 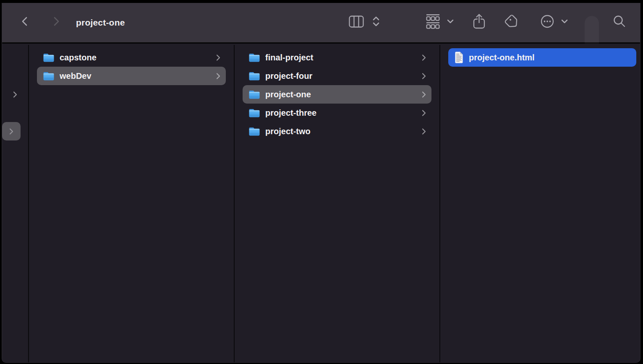 What do you see at coordinates (547, 21) in the screenshot?
I see `more-options-button` at bounding box center [547, 21].